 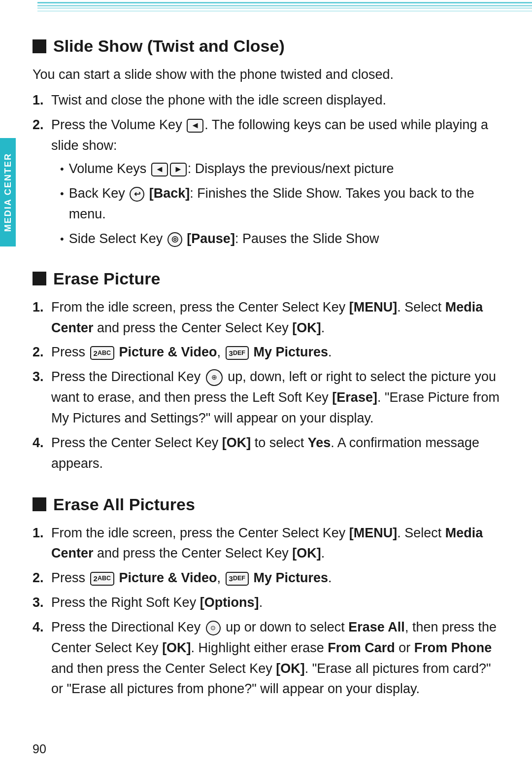 I want to click on erase-all-step-num-3: 3., so click(x=42, y=603).